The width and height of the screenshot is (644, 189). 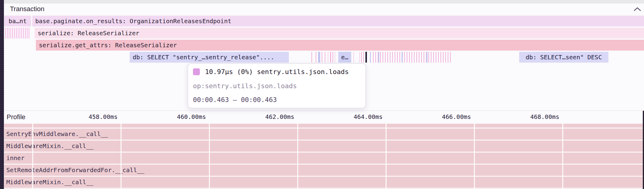 What do you see at coordinates (324, 158) in the screenshot?
I see `flame-frame: inner` at bounding box center [324, 158].